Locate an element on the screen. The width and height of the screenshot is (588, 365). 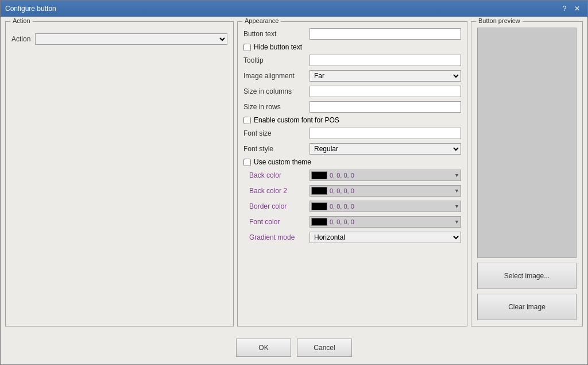
button-text-input is located at coordinates (385, 34).